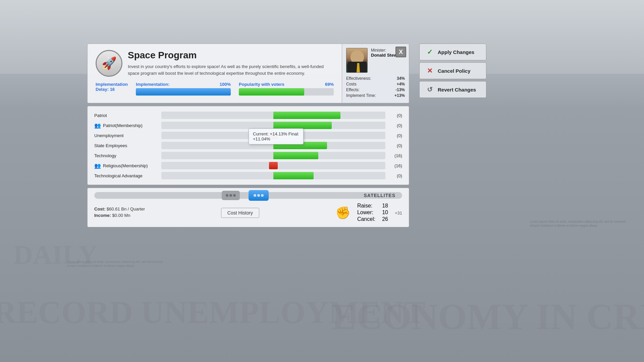  What do you see at coordinates (128, 135) in the screenshot?
I see `effect-label-unemployment: Unemployment` at bounding box center [128, 135].